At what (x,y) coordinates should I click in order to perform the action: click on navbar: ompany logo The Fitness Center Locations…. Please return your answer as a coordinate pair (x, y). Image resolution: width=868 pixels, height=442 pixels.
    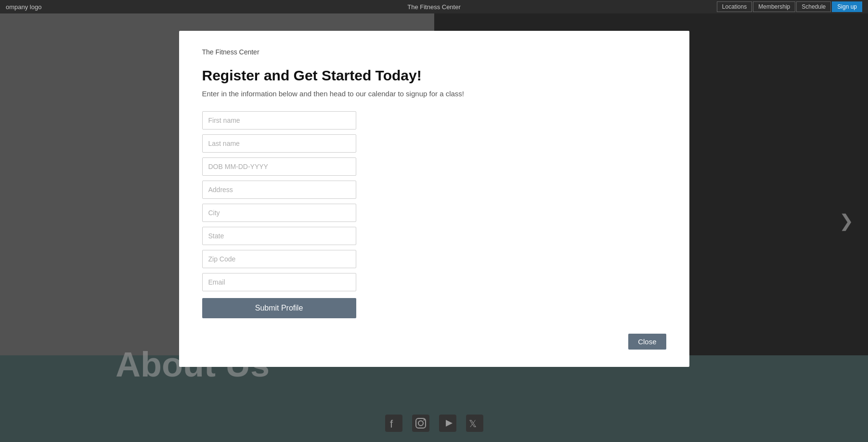
    Looking at the image, I should click on (434, 7).